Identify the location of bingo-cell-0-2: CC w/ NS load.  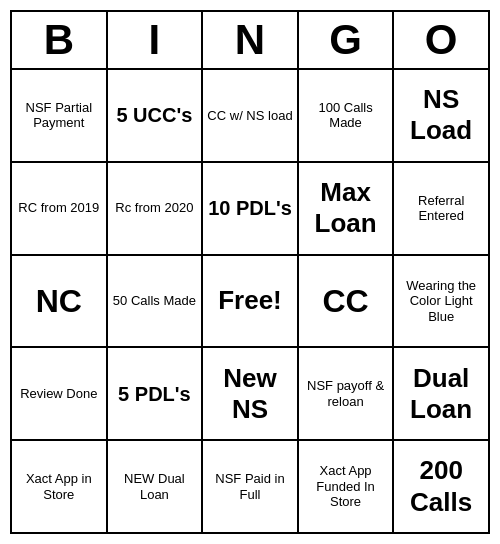
(251, 116).